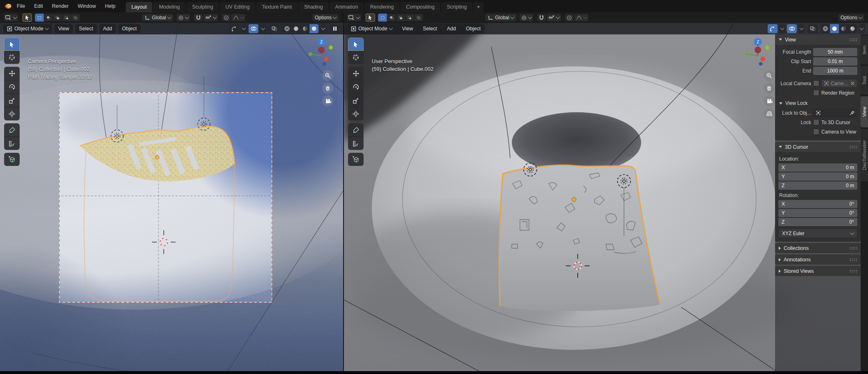 The width and height of the screenshot is (868, 374). What do you see at coordinates (816, 132) in the screenshot?
I see `camera-to-view-checkbox` at bounding box center [816, 132].